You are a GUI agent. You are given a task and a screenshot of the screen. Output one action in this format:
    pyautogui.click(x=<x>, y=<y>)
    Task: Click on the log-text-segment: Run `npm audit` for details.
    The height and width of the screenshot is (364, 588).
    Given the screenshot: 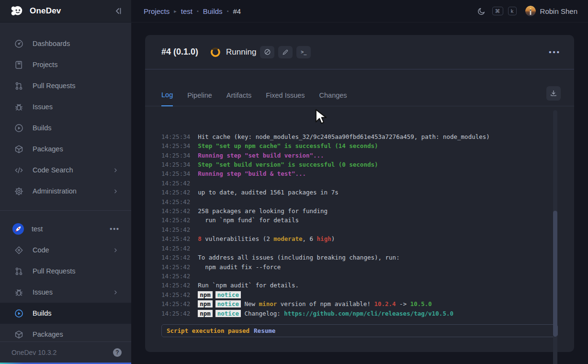 What is the action you would take?
    pyautogui.click(x=248, y=285)
    